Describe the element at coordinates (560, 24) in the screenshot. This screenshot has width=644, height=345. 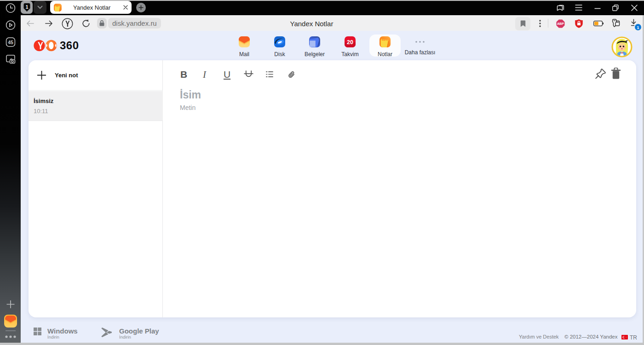
I see `svg-text: ABP` at that location.